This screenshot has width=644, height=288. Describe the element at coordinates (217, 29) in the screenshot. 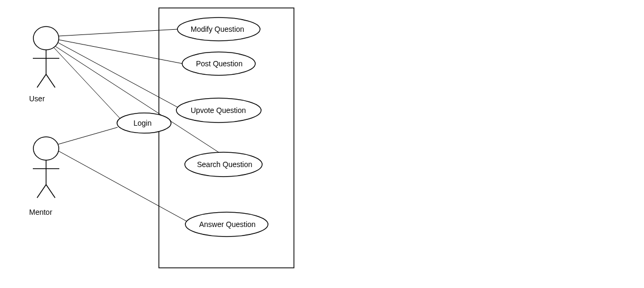

I see `usecase-modify-label: Modify Question` at that location.